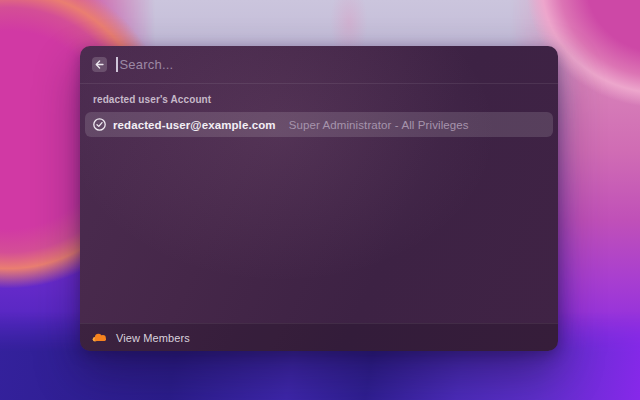  I want to click on search-placeholder: Search..., so click(147, 64).